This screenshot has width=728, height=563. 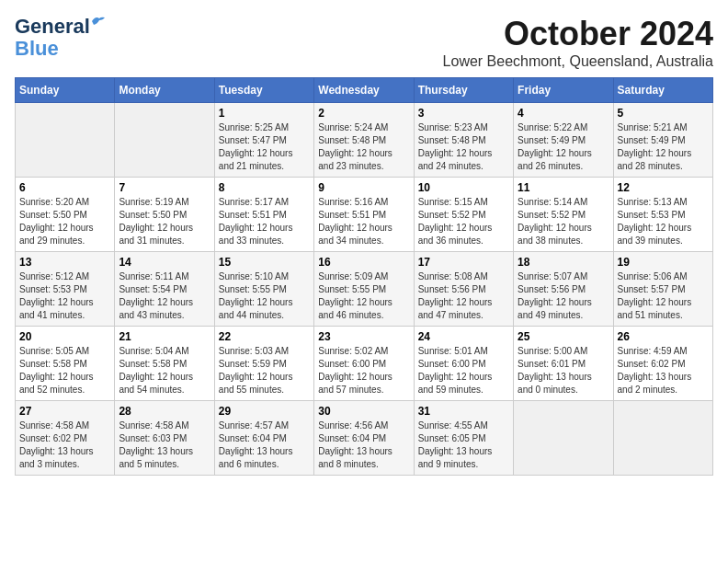 What do you see at coordinates (265, 147) in the screenshot?
I see `day-info: Sunrise: 5:25 AMSunset: 5:47 PMDaylight:…` at bounding box center [265, 147].